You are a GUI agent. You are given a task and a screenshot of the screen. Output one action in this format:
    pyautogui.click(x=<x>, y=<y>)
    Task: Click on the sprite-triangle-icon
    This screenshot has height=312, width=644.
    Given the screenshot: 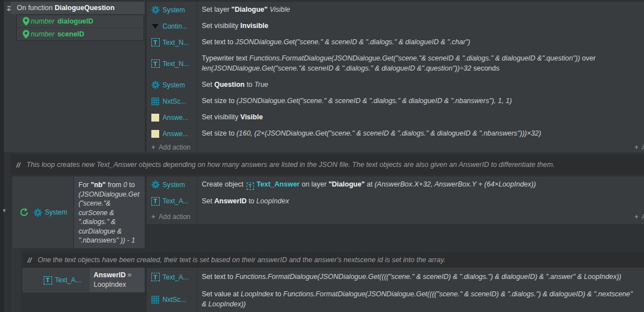 What is the action you would take?
    pyautogui.click(x=155, y=26)
    